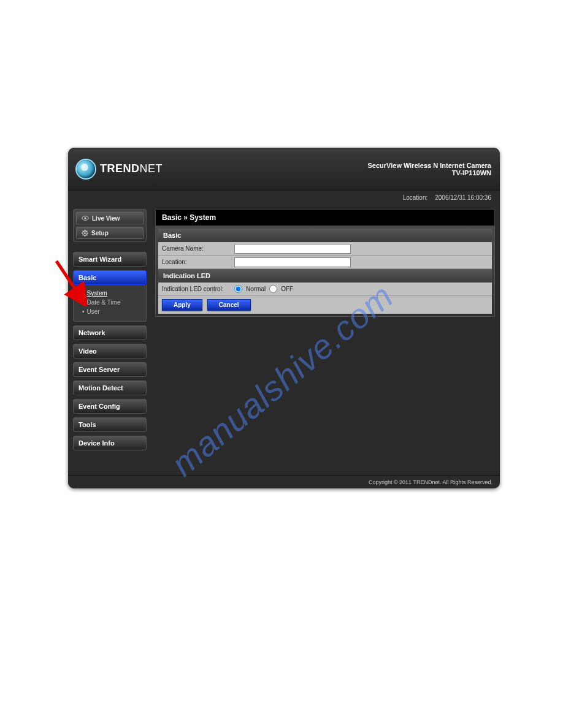  Describe the element at coordinates (110, 333) in the screenshot. I see `nav-network: Network` at that location.